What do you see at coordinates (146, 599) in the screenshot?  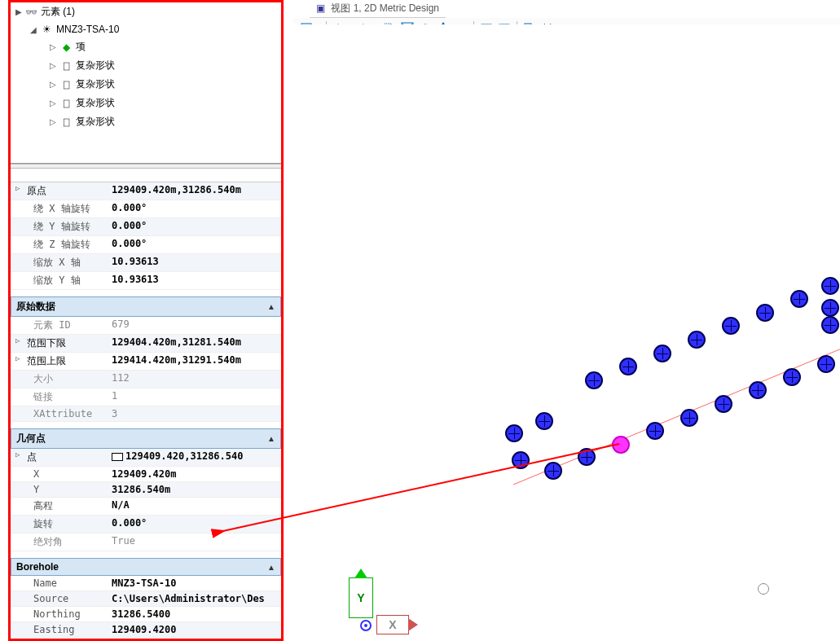 I see `prop-row-bh-source: SourceC:\Users\Administrator\Des` at bounding box center [146, 599].